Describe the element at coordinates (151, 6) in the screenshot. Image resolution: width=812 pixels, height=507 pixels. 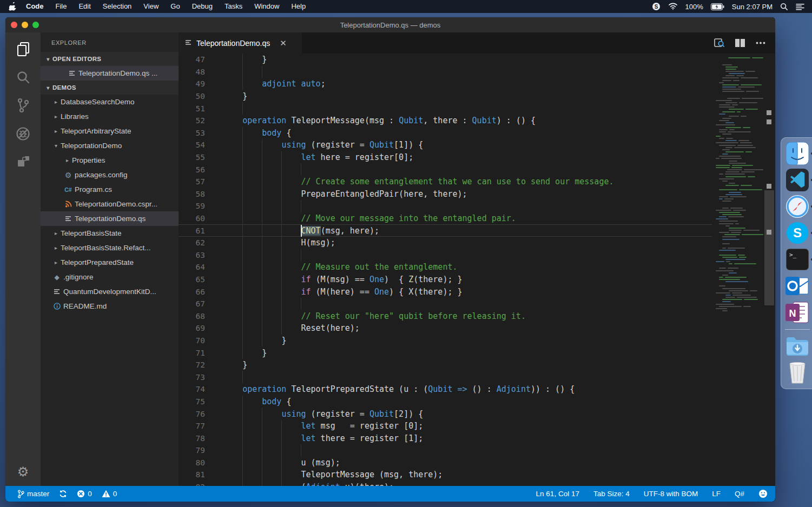
I see `menu-item-view: View` at that location.